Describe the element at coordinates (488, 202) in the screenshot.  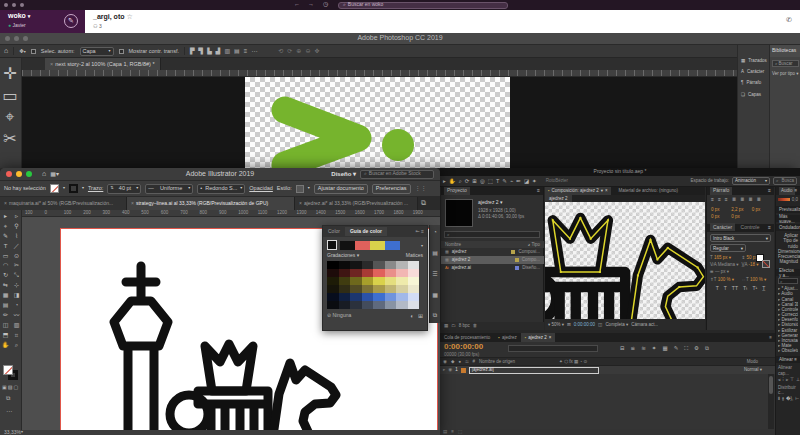
I see `project-comp-name: ajedrez 2` at that location.